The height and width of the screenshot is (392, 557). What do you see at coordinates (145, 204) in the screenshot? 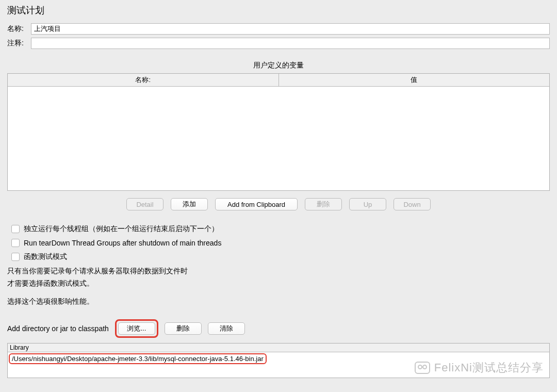
I see `detail-button: Detail` at bounding box center [145, 204].